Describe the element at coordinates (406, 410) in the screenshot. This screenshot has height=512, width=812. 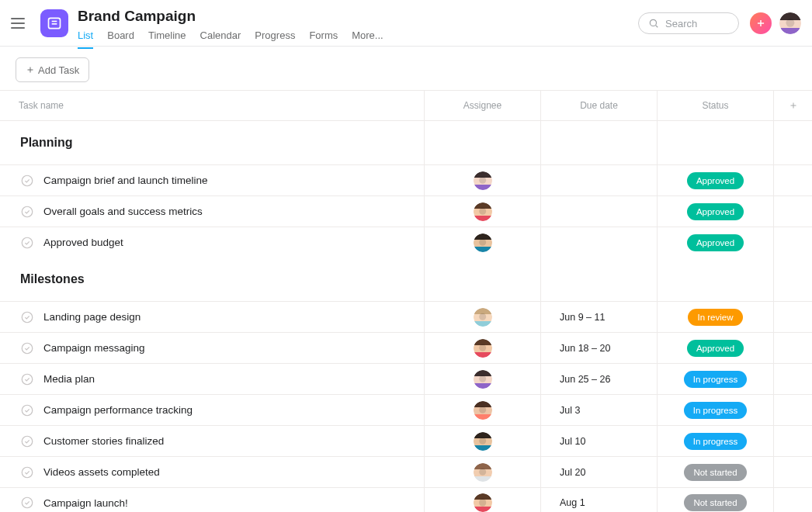
I see `task-row: Campaign performance tracking Jul 3 In p…` at that location.